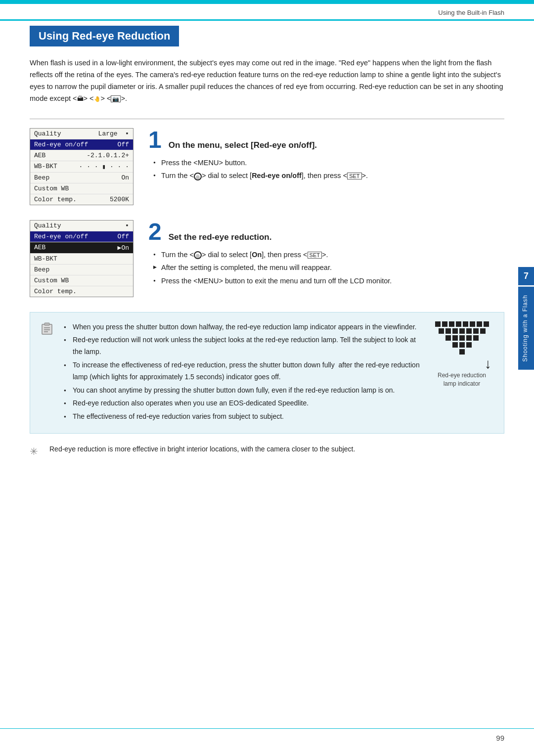 This screenshot has width=534, height=756. What do you see at coordinates (462, 355) in the screenshot?
I see `lamp-indicator-box: ↓ Red-eye reductionlamp indicator` at bounding box center [462, 355].